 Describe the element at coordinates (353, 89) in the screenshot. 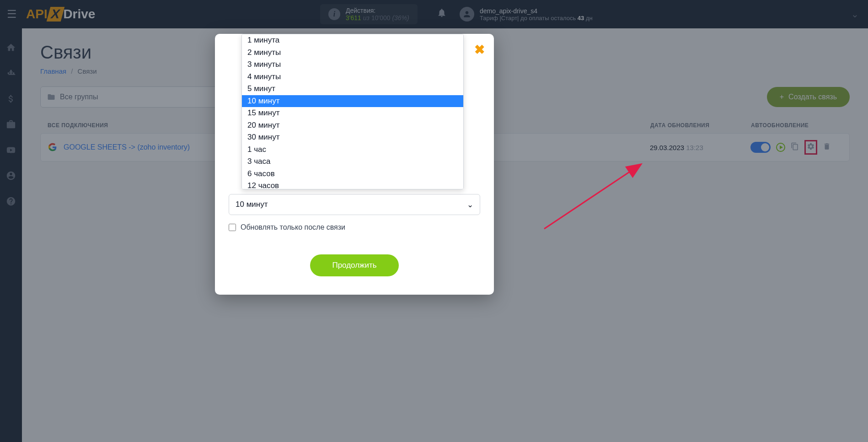

I see `dropdown-item: 5 минут` at that location.